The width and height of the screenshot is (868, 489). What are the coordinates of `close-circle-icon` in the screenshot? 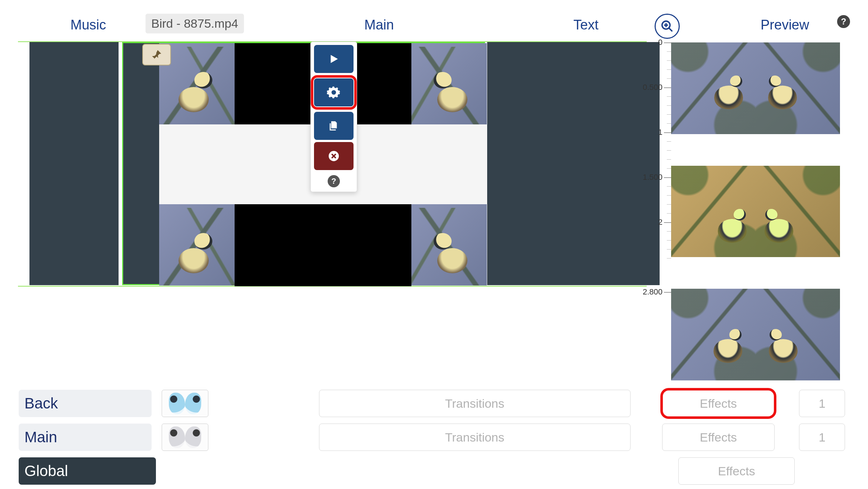 It's located at (334, 156).